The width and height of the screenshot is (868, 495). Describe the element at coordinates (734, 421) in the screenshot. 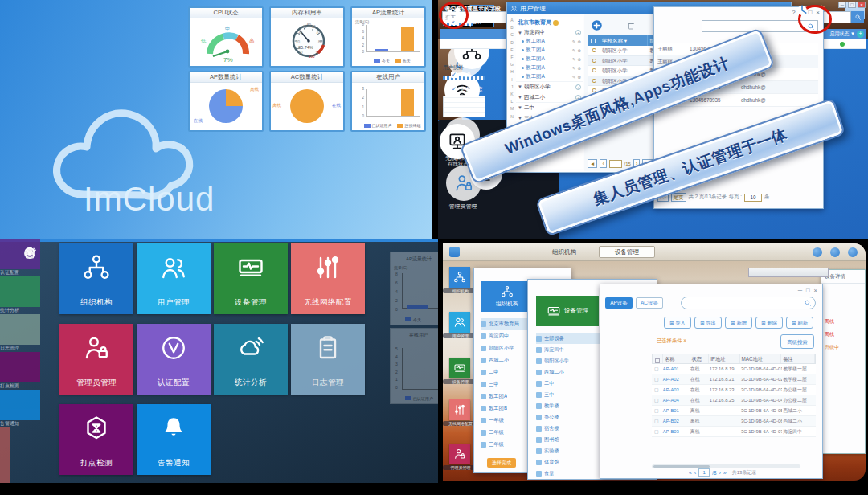

I see `table-row: ▢AP-B02离线3C-1D-9B-6A-4D-06西城二小` at that location.